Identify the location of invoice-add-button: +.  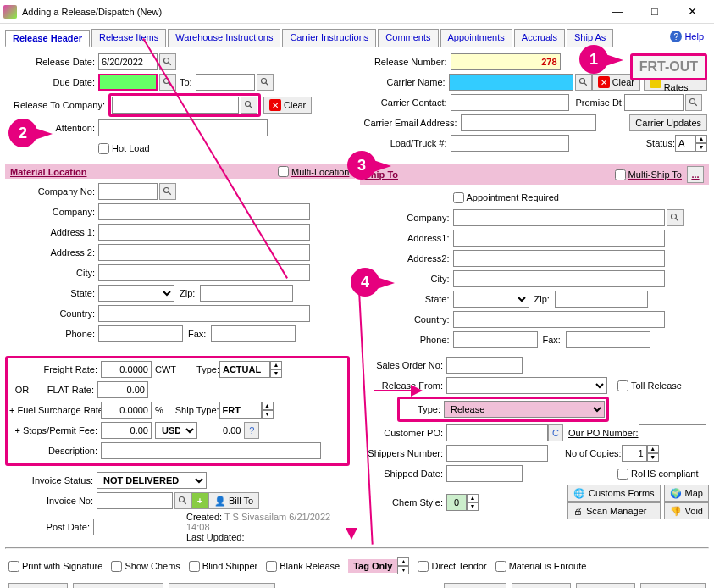
(200, 501).